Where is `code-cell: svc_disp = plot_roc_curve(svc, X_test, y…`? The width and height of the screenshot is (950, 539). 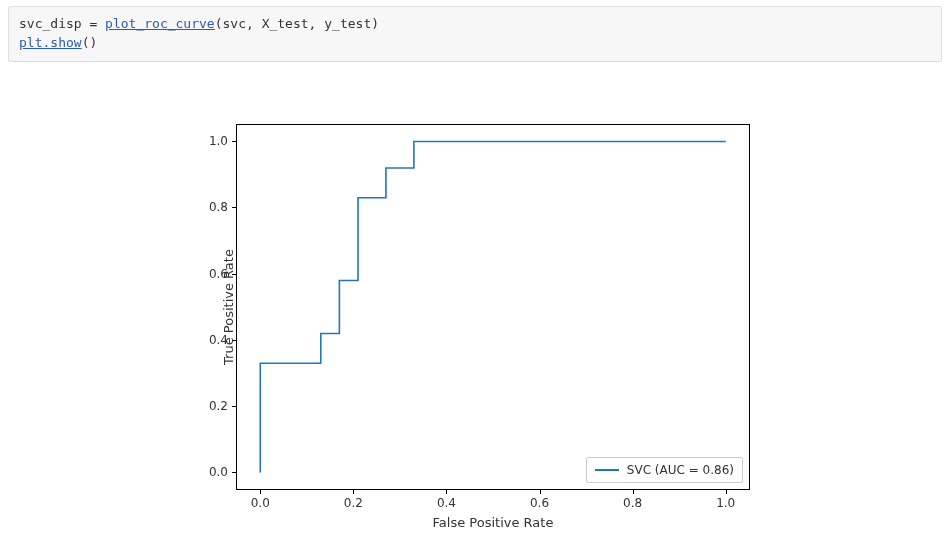
code-cell: svc_disp = plot_roc_curve(svc, X_test, y… is located at coordinates (475, 34).